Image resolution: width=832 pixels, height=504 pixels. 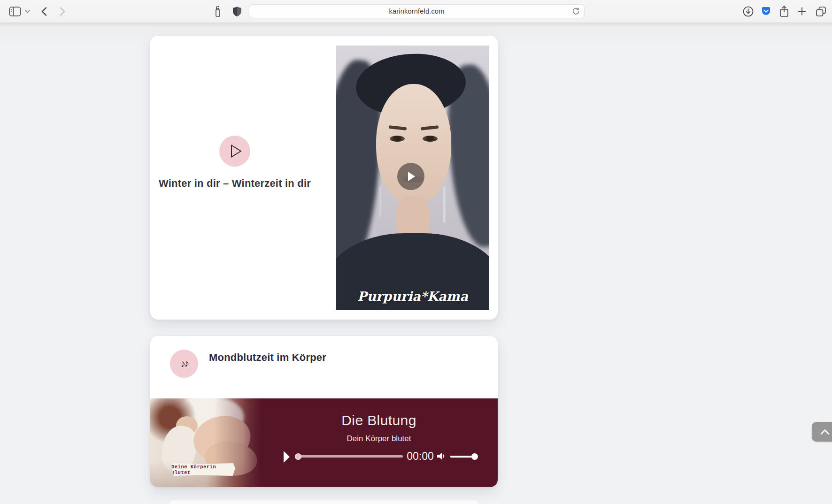 What do you see at coordinates (784, 11) in the screenshot?
I see `share-button` at bounding box center [784, 11].